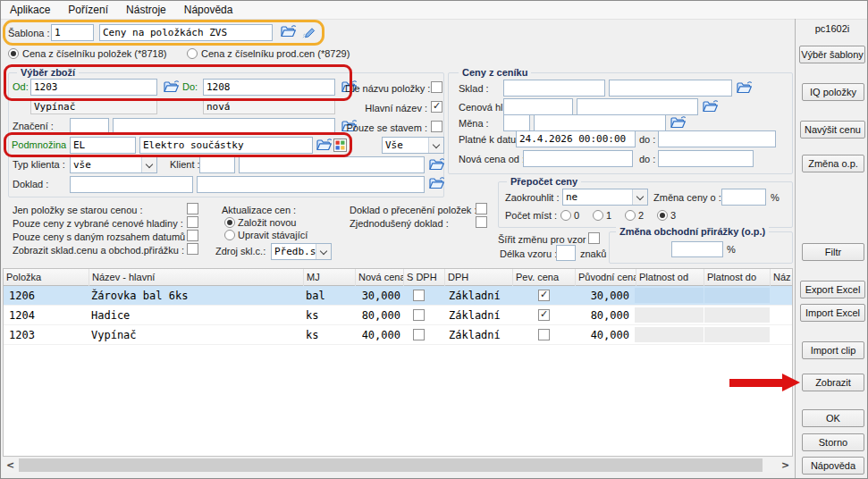 The width and height of the screenshot is (868, 479). What do you see at coordinates (566, 253) in the screenshot?
I see `delka-vzoru-field` at bounding box center [566, 253].